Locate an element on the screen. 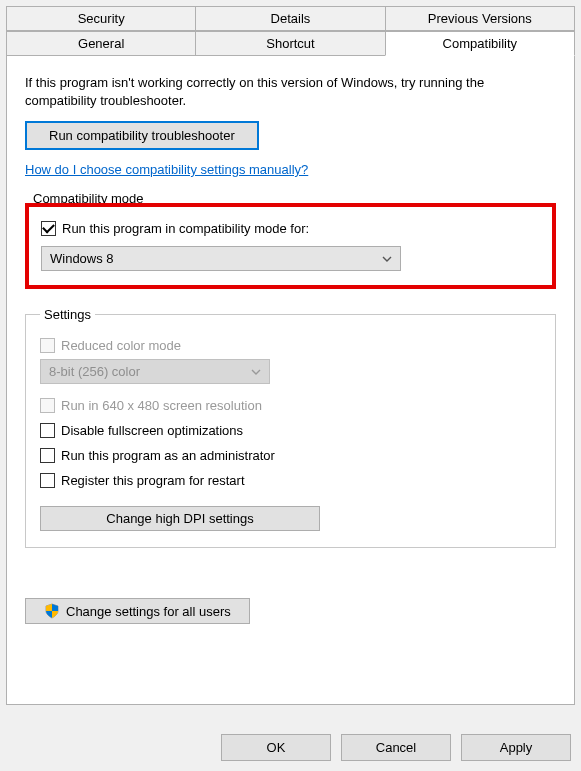 The width and height of the screenshot is (581, 771). run-640-checkbox is located at coordinates (48, 406).